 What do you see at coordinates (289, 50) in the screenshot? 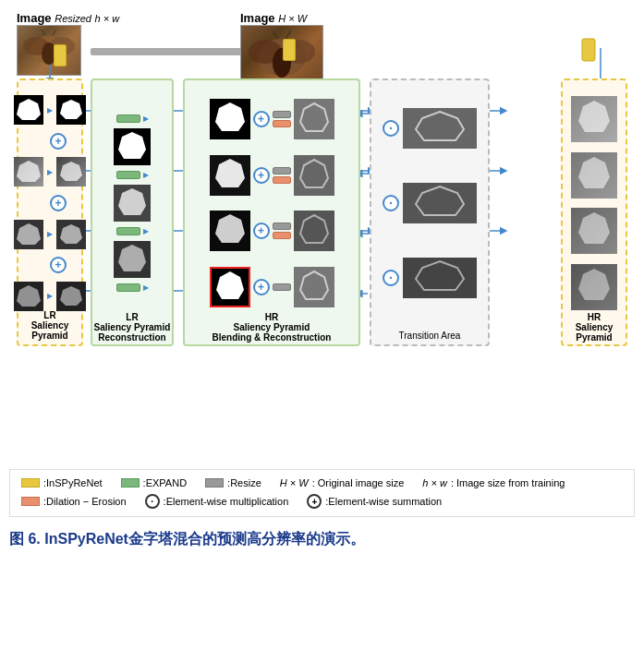
I see `yellow-block-top-right` at bounding box center [289, 50].